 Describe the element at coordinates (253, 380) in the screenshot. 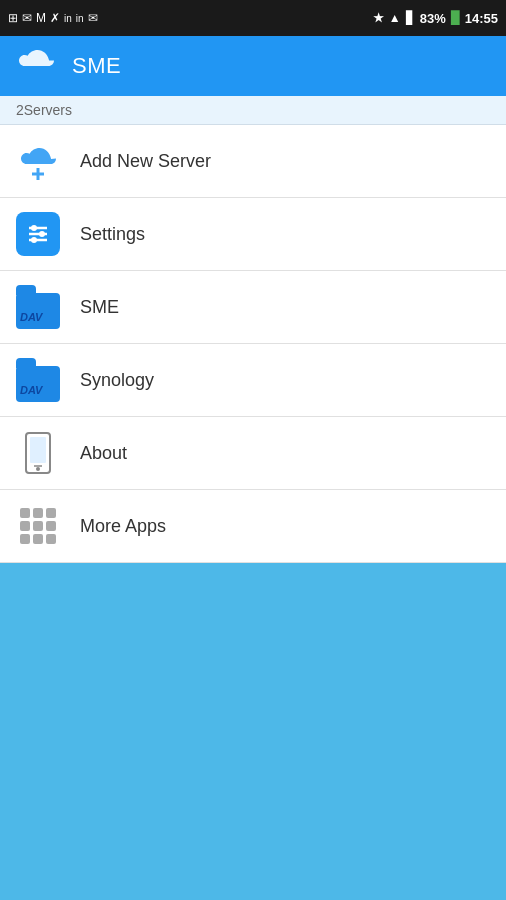

I see `menu-item-synology: DAV Synology` at that location.